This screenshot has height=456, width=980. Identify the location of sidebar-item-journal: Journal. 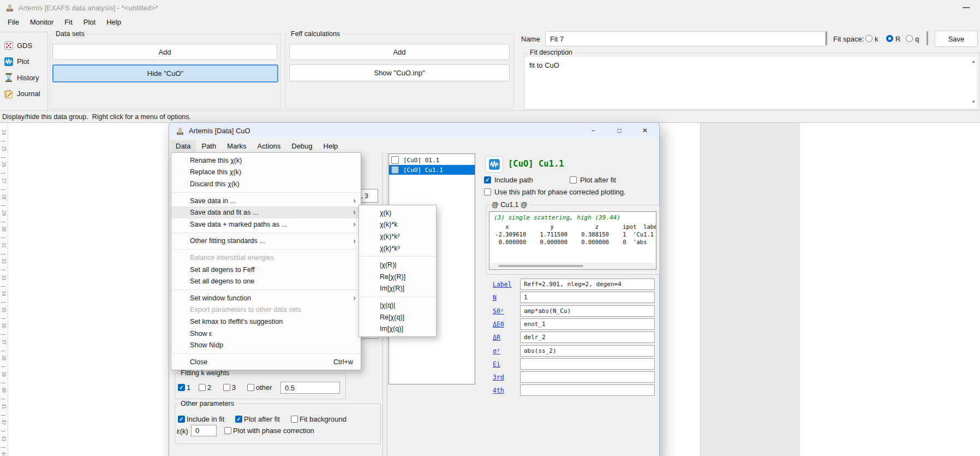
(22, 94).